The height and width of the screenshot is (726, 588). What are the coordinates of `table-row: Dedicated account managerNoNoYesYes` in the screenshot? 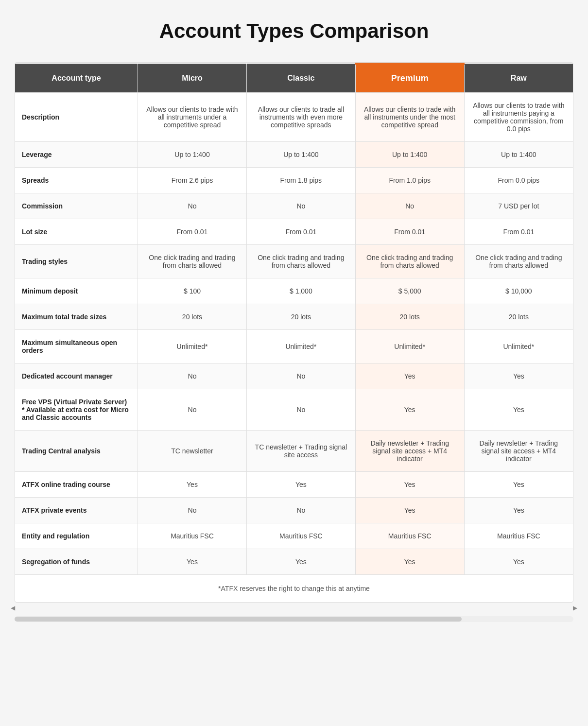 It's located at (294, 376).